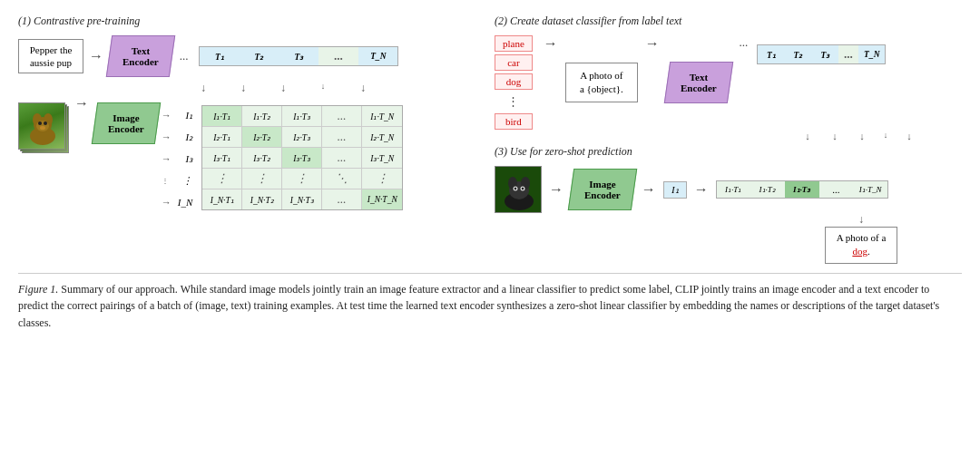  I want to click on r-arr-1: ↓, so click(835, 136).